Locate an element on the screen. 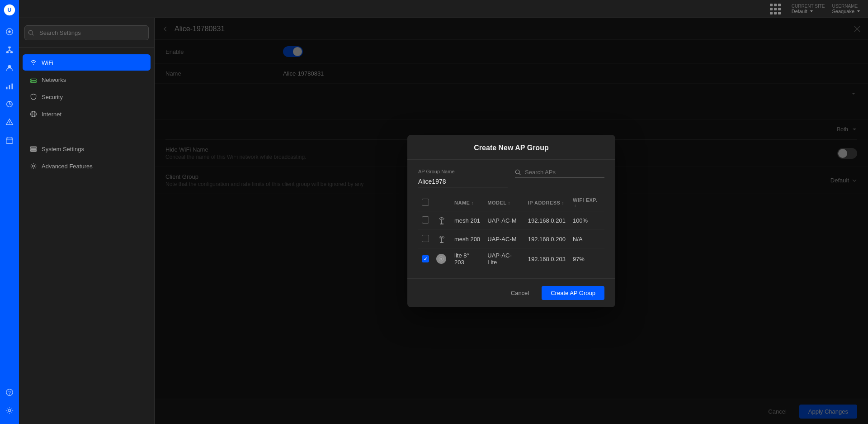 This screenshot has width=868, height=424. appbar-insights-icon is located at coordinates (9, 86).